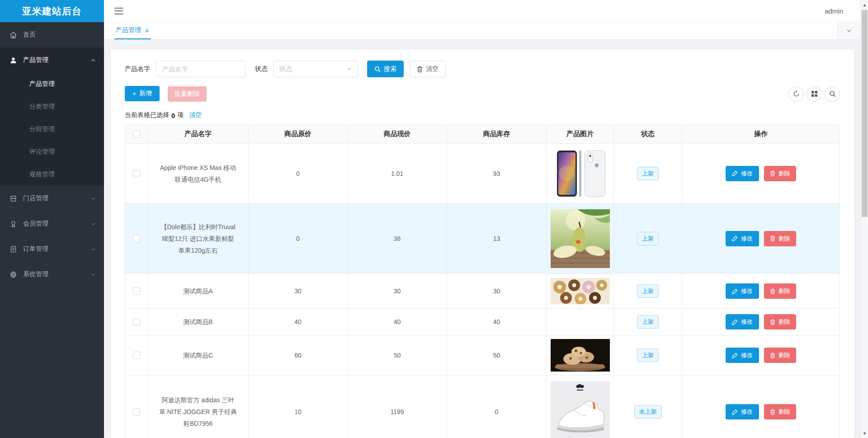 The image size is (868, 438). I want to click on chevron-up-icon, so click(93, 61).